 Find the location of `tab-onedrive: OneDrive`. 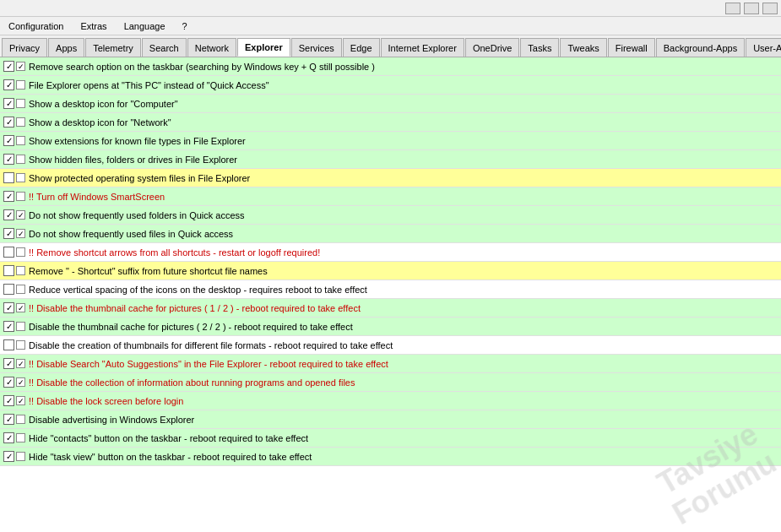

tab-onedrive: OneDrive is located at coordinates (492, 47).